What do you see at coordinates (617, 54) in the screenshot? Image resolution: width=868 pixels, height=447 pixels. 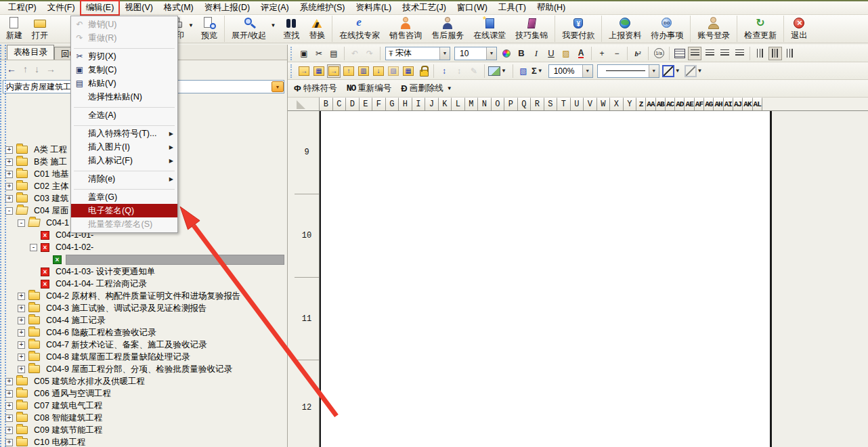 I see `shrink-font-button: − ▼ ▼` at bounding box center [617, 54].